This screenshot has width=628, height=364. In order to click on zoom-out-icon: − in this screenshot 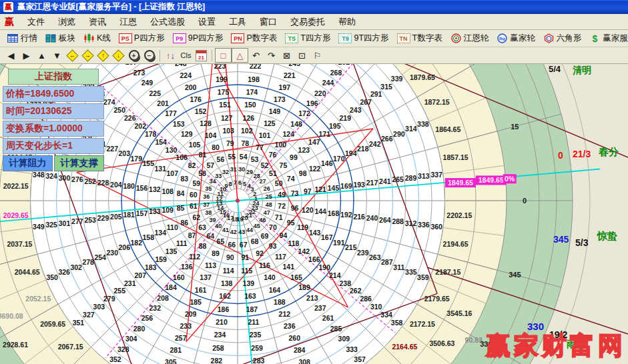, I will do `click(149, 55)`.